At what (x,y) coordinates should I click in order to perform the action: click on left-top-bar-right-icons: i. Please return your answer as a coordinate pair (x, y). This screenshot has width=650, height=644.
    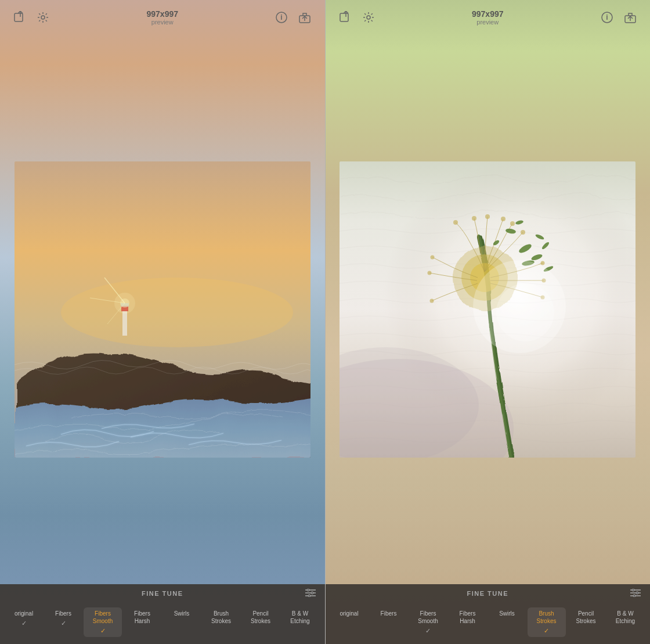
    Looking at the image, I should click on (293, 17).